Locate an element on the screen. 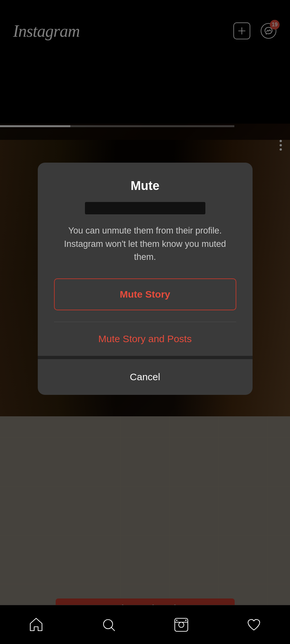  nav-search is located at coordinates (109, 625).